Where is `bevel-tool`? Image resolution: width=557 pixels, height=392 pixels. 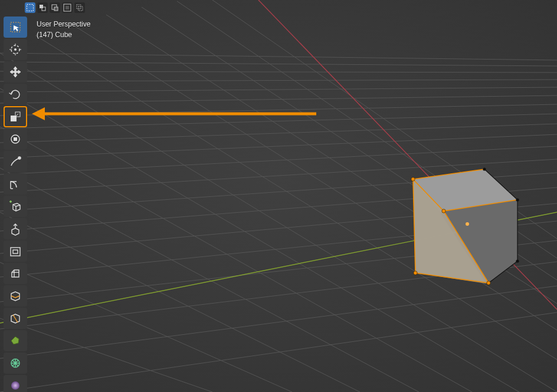 bevel-tool is located at coordinates (15, 274).